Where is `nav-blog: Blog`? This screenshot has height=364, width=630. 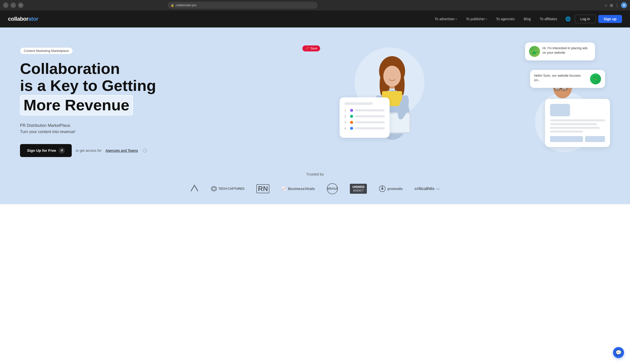 nav-blog: Blog is located at coordinates (527, 19).